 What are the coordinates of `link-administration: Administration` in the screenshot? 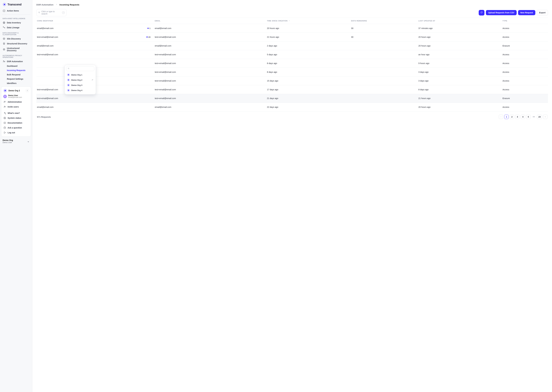 It's located at (16, 102).